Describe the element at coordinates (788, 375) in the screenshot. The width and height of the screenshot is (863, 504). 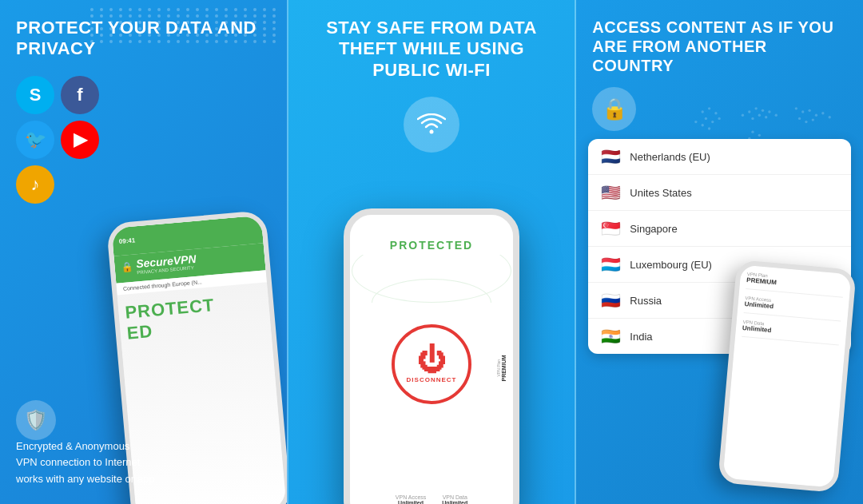
I see `phone-screen-3: VPN Plan PREMIUM VPN Access Unlimited VP…` at that location.